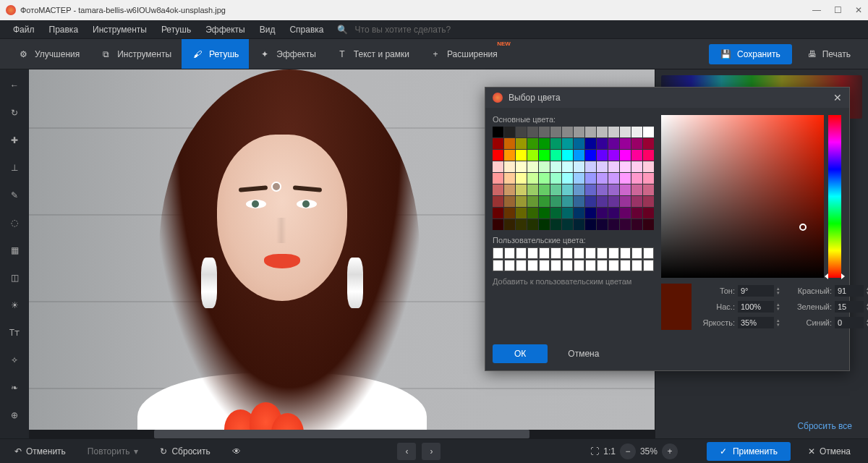  What do you see at coordinates (464, 54) in the screenshot?
I see `tab-extensions: +РасширенияNEW` at bounding box center [464, 54].